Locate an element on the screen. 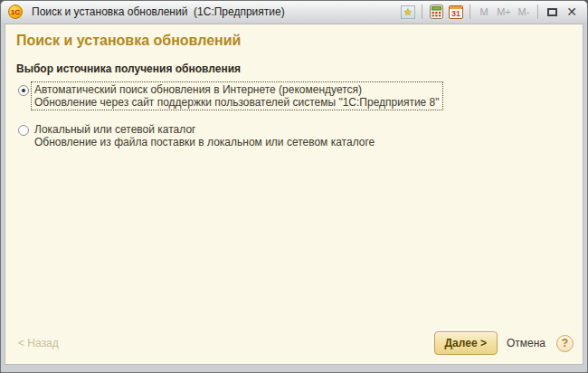 This screenshot has height=373, width=588. memory-m-minus-button: M- is located at coordinates (524, 12).